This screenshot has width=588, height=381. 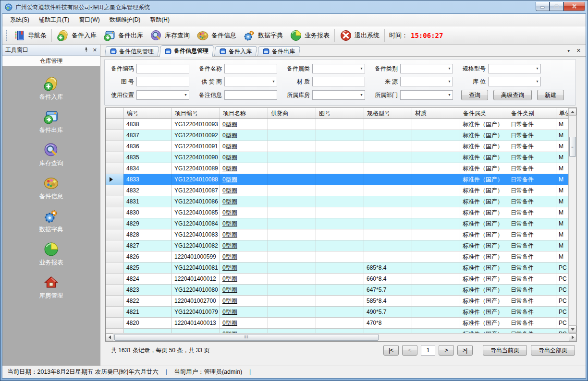 What do you see at coordinates (514, 69) in the screenshot?
I see `field-select-规格型号` at bounding box center [514, 69].